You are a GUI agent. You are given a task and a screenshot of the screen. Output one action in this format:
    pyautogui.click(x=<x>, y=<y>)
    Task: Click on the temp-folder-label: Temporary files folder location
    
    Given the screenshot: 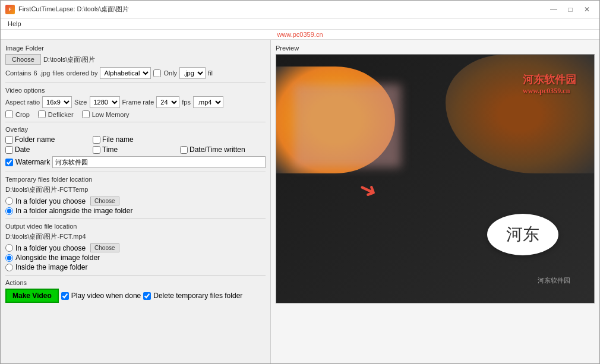 What is the action you would take?
    pyautogui.click(x=135, y=179)
    